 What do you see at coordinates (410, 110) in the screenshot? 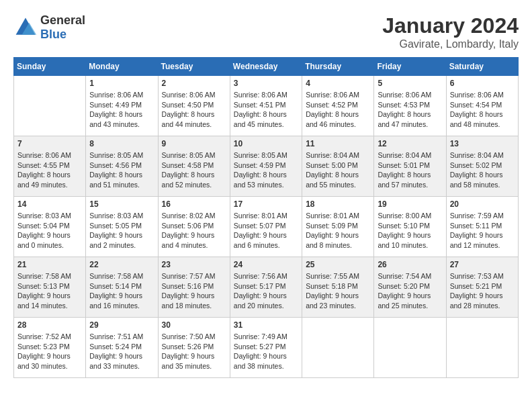
I see `day-info: Sunrise: 8:06 AMSunset: 4:53 PMDaylight:…` at bounding box center [410, 110].